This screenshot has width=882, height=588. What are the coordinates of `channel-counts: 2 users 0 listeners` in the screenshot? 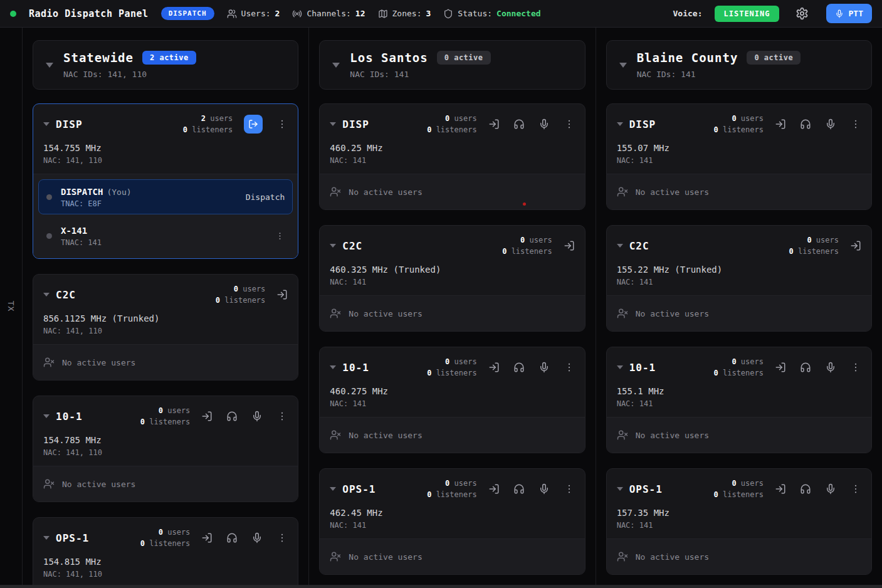 It's located at (208, 124).